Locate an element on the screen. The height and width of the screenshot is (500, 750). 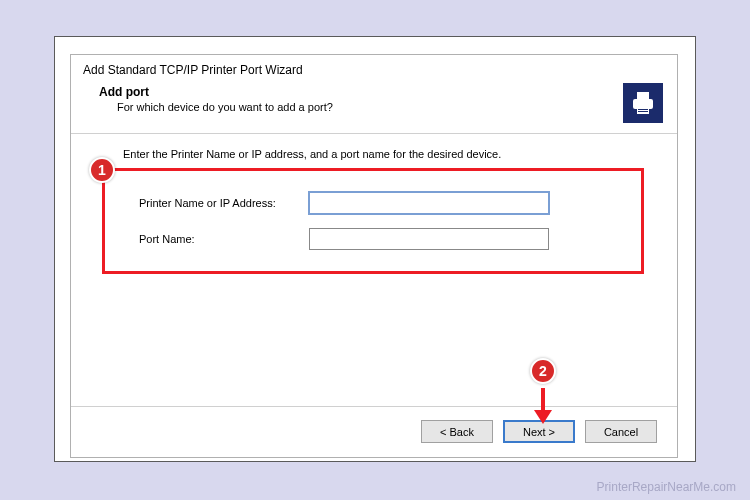
watermark: PrinterRepairNearMe.com is located at coordinates (666, 487).